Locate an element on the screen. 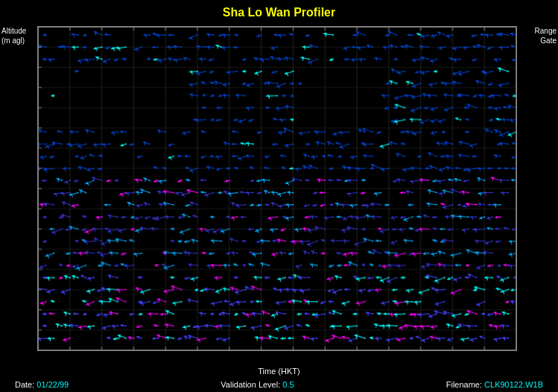  chart-title: Sha Lo Wan Profiler is located at coordinates (279, 13).